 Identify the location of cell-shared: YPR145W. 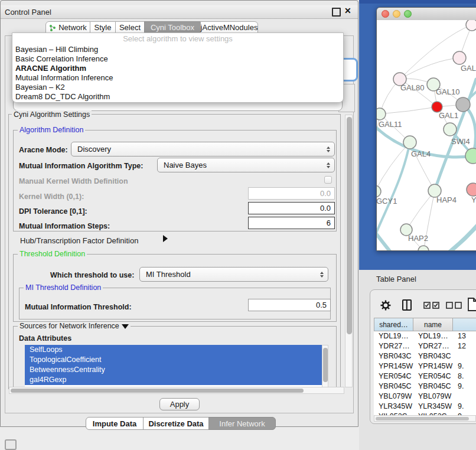
(393, 366).